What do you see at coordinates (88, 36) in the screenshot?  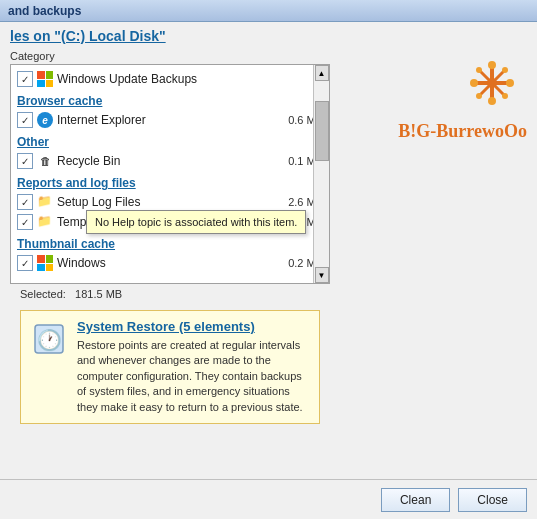 I see `page-title-text: les on "(C:) Local Disk"` at bounding box center [88, 36].